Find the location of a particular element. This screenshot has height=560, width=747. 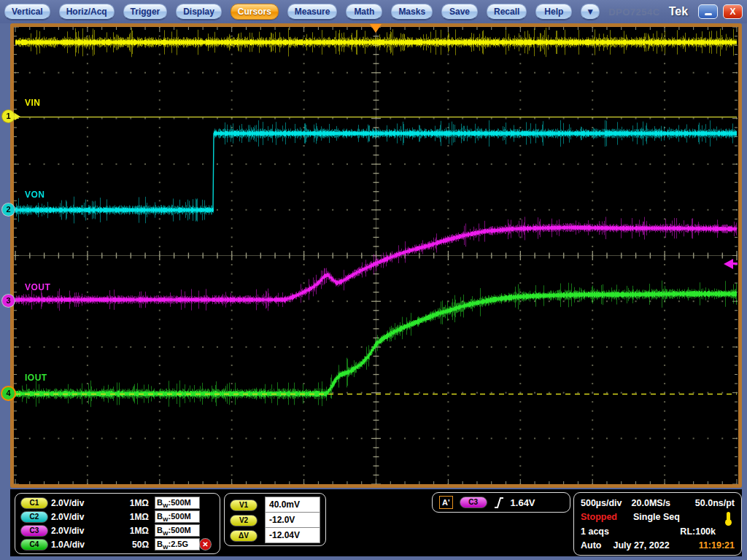

menu-more-button: ▼ is located at coordinates (590, 12).